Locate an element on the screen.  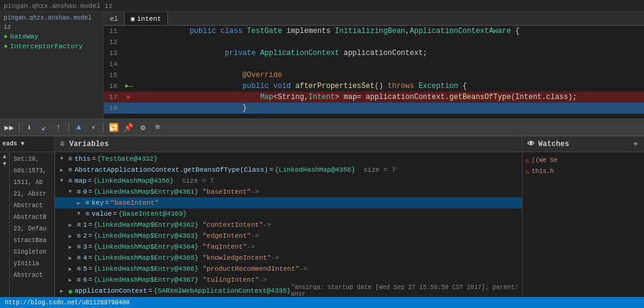
var-map-5-icon: ≡ is located at coordinates (79, 269).